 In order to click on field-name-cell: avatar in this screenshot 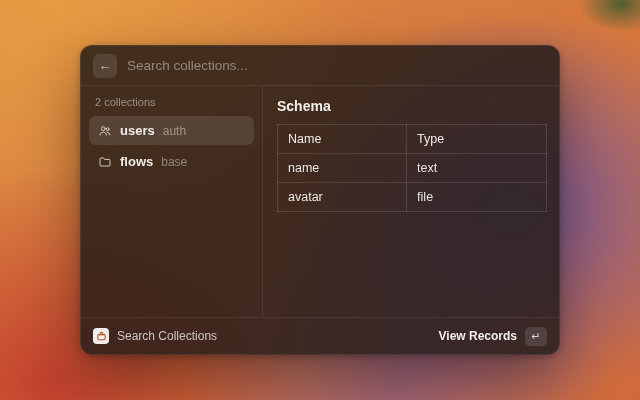, I will do `click(342, 198)`.